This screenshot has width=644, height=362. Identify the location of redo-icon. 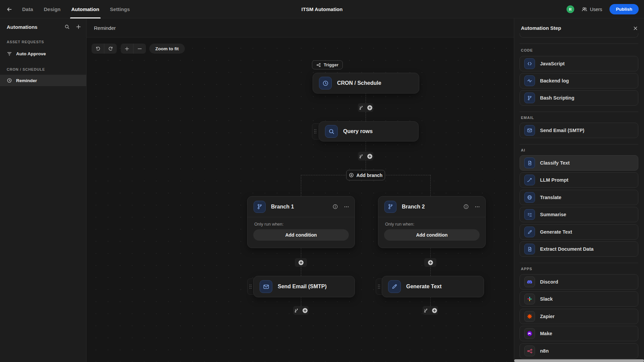
(111, 49).